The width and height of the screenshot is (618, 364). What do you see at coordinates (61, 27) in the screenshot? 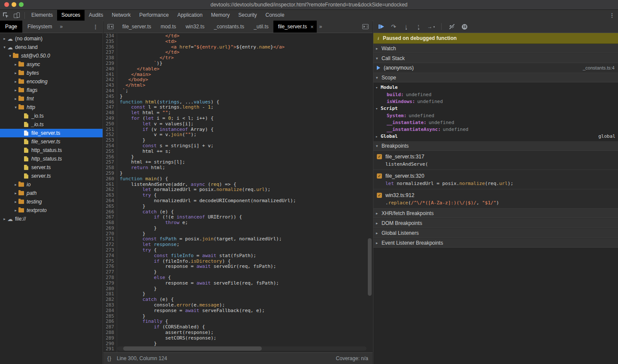
I see `more-tabs-icon: »` at bounding box center [61, 27].